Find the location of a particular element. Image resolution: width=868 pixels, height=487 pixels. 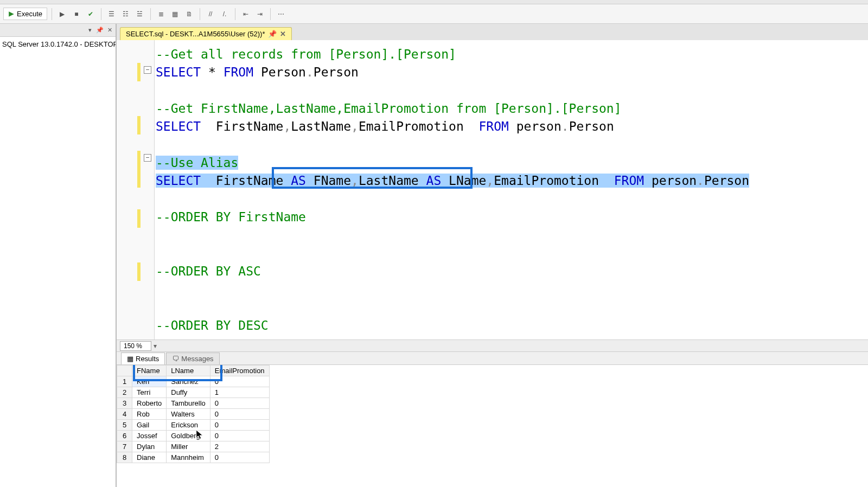

row-number: 2 is located at coordinates (125, 393).